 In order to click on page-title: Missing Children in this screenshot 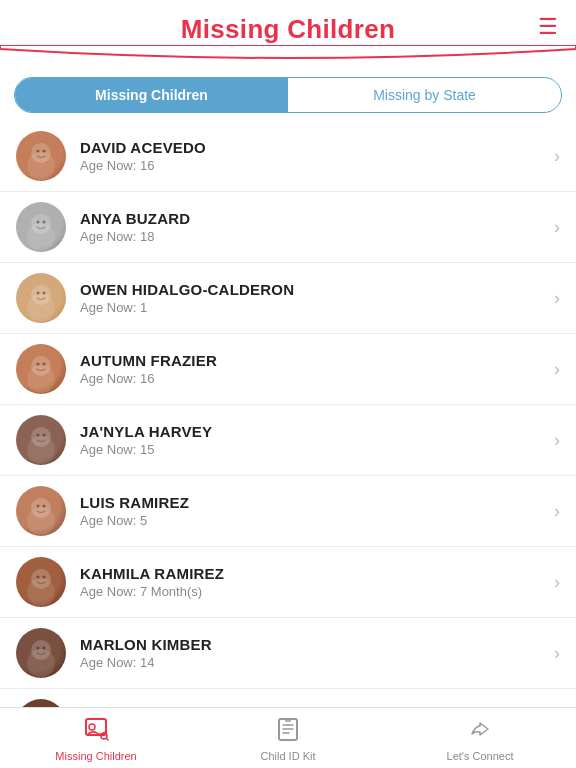, I will do `click(288, 30)`.